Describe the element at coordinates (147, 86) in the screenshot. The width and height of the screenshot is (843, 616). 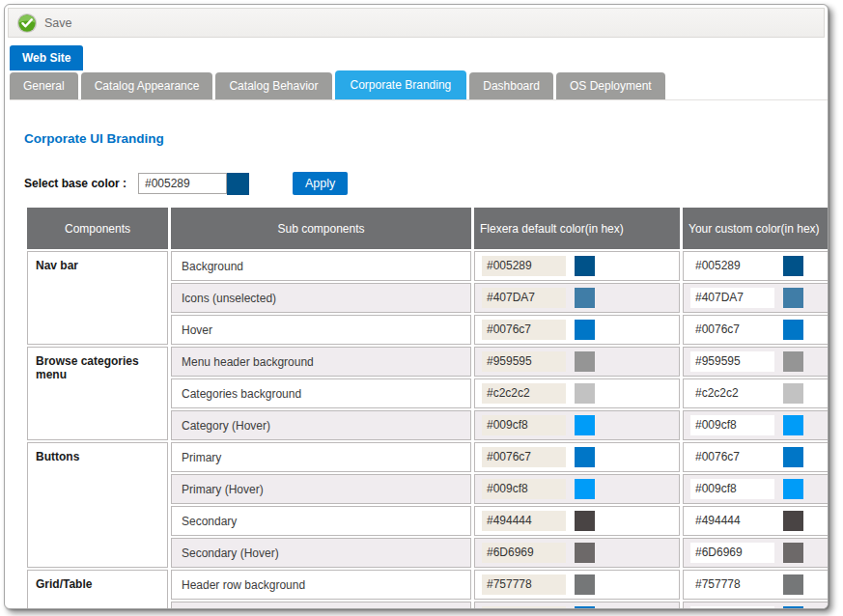
I see `tab-catalog-appearance: Catalog Appearance` at that location.